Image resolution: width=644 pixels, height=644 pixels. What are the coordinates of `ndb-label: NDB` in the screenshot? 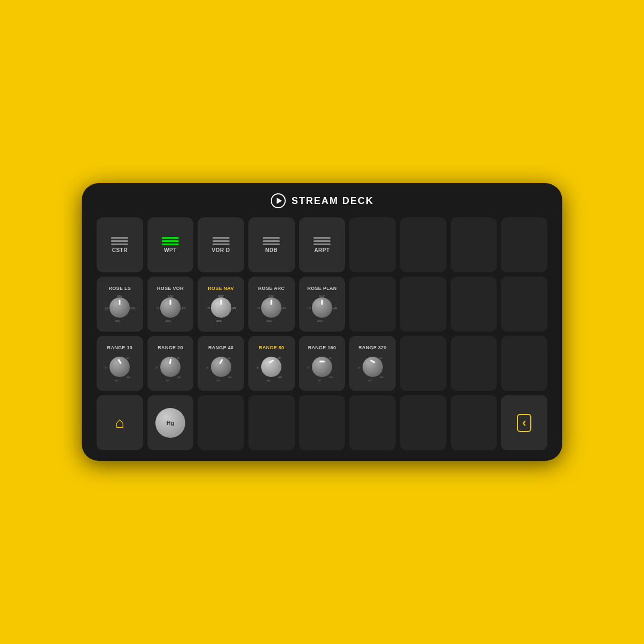 It's located at (271, 250).